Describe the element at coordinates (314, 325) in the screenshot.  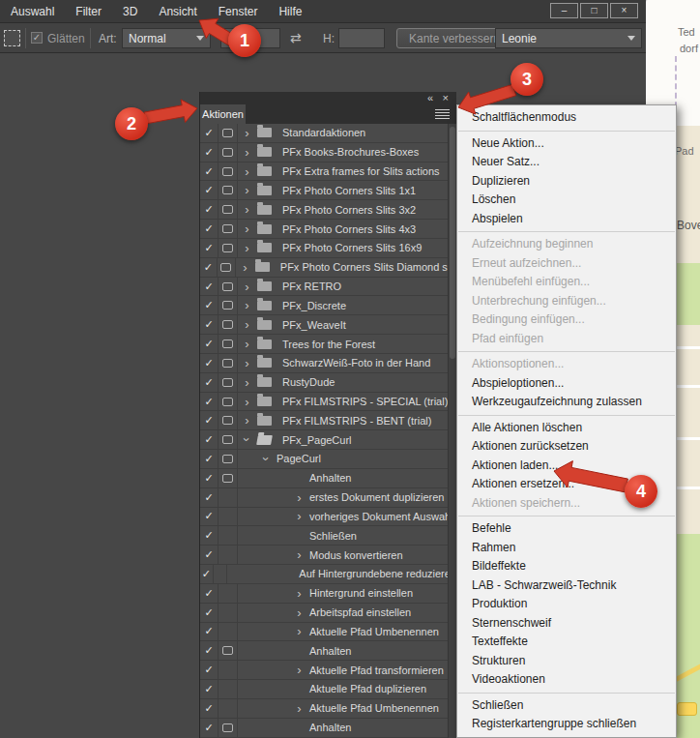
I see `action-label: PFx_WeaveIt` at that location.